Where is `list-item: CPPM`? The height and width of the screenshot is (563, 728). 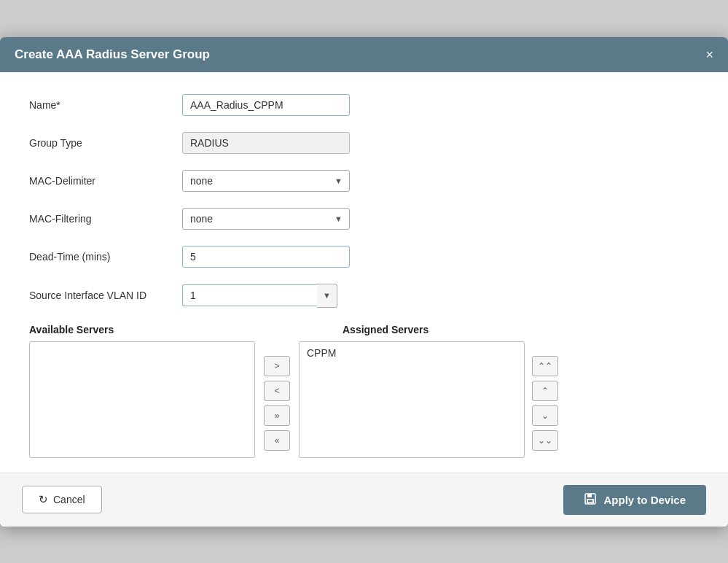
list-item: CPPM is located at coordinates (412, 353).